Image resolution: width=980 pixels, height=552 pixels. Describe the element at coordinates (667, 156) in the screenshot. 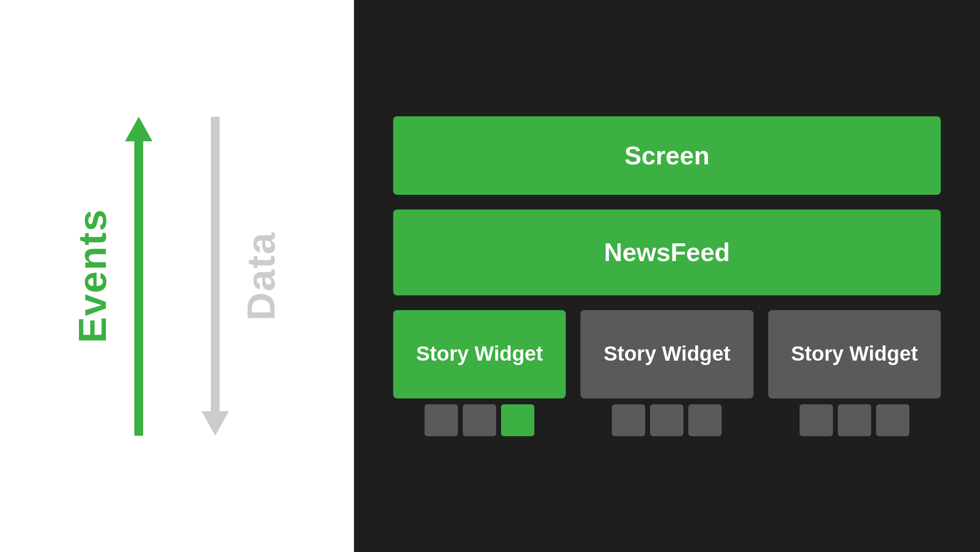

I see `screen-label: Screen` at that location.